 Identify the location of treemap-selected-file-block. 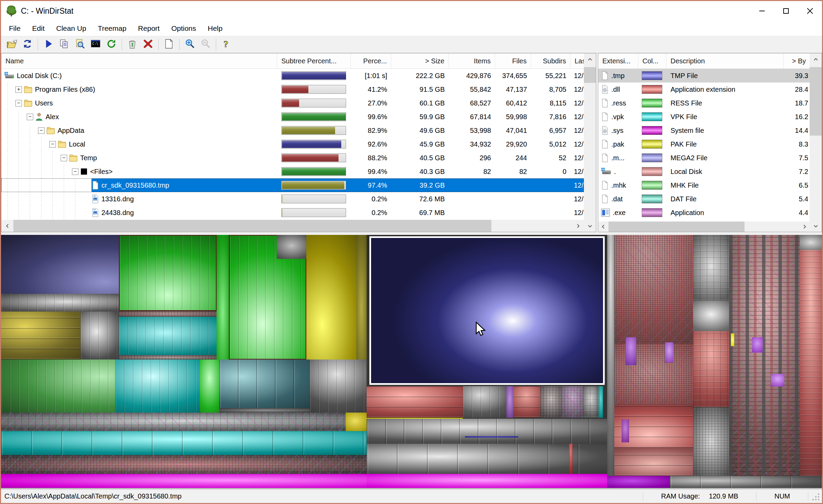
(487, 311).